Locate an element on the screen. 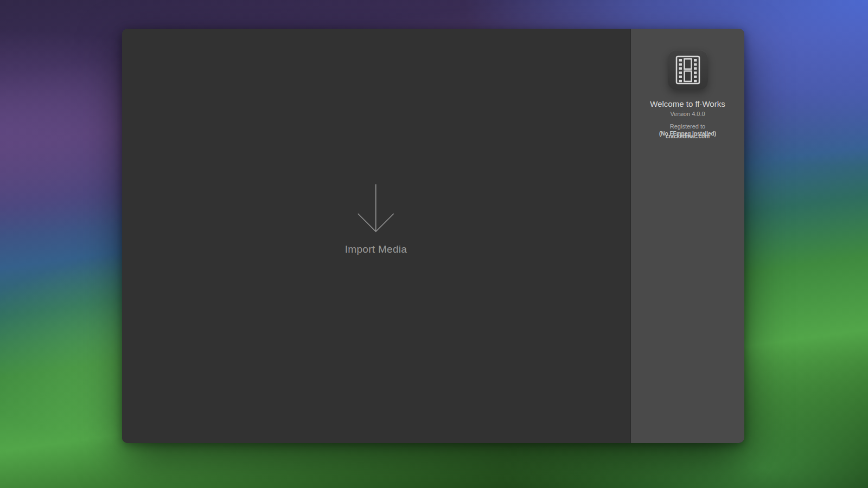 Image resolution: width=868 pixels, height=488 pixels. app-icon is located at coordinates (688, 70).